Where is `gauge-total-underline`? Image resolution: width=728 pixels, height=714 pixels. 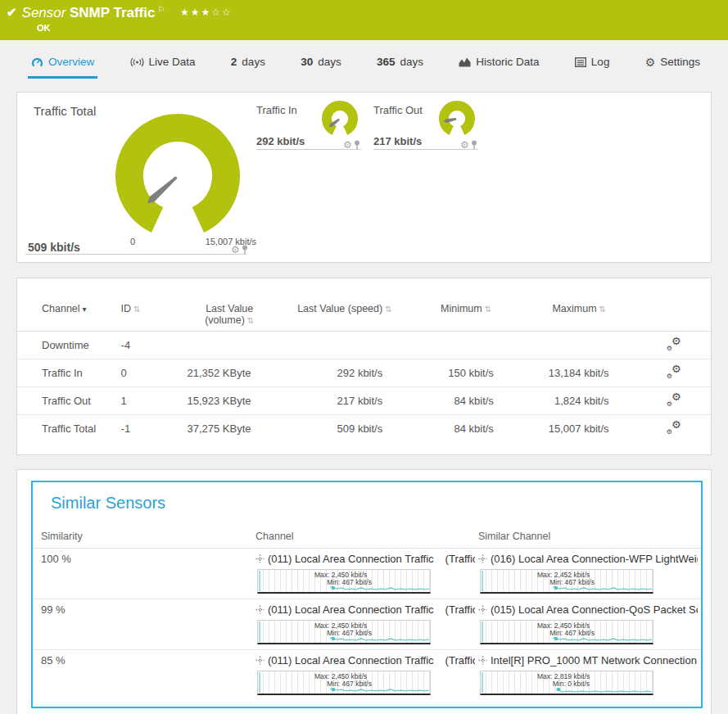
gauge-total-underline is located at coordinates (136, 246).